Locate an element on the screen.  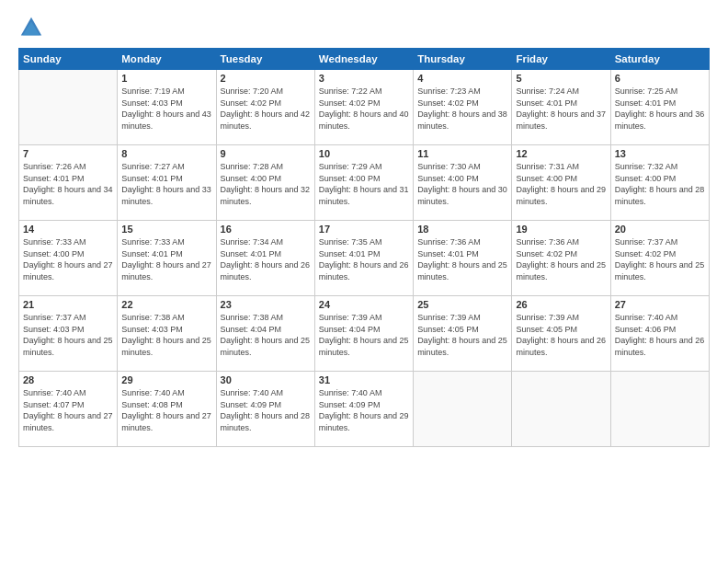
calendar-cell: 13Sunrise: 7:32 AMSunset: 4:00 PMDayligh… is located at coordinates (660, 183).